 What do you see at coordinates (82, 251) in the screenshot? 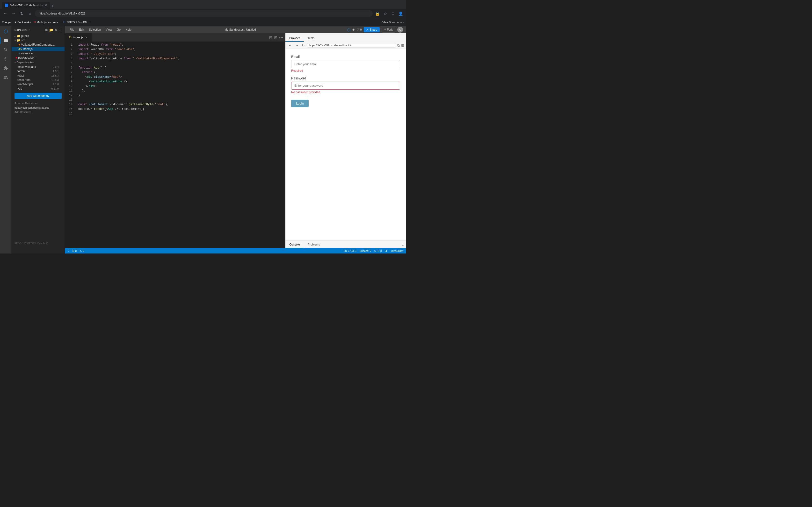
I see `warning-count: ⚠ 0` at bounding box center [82, 251].